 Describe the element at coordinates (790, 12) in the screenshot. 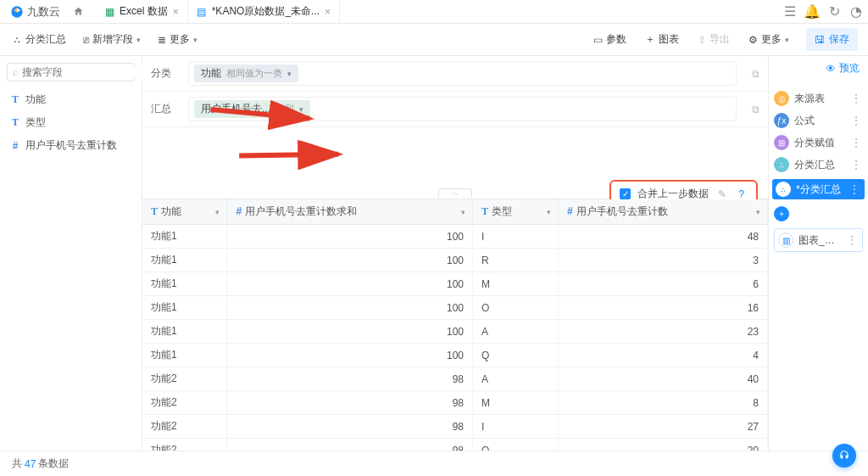

I see `list-icon: ☰` at that location.